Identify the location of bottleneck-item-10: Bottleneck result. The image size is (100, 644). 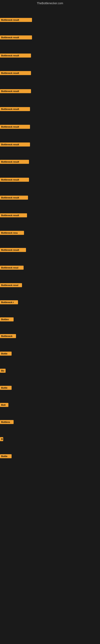
(14, 180).